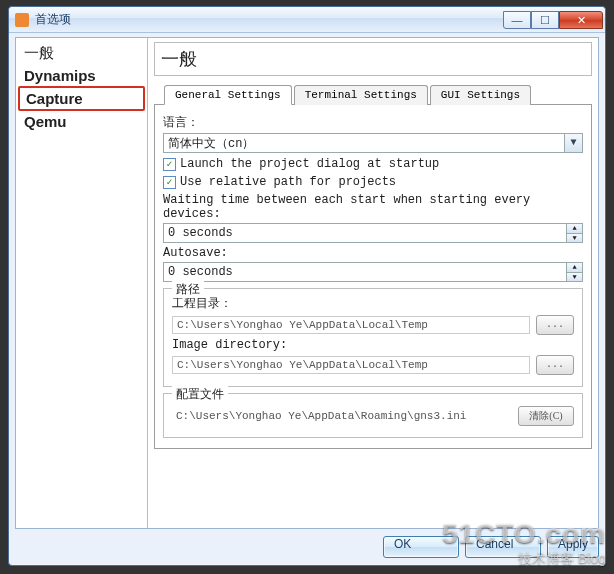 The height and width of the screenshot is (574, 614). Describe the element at coordinates (573, 143) in the screenshot. I see `chevron-down-icon: ▼` at that location.